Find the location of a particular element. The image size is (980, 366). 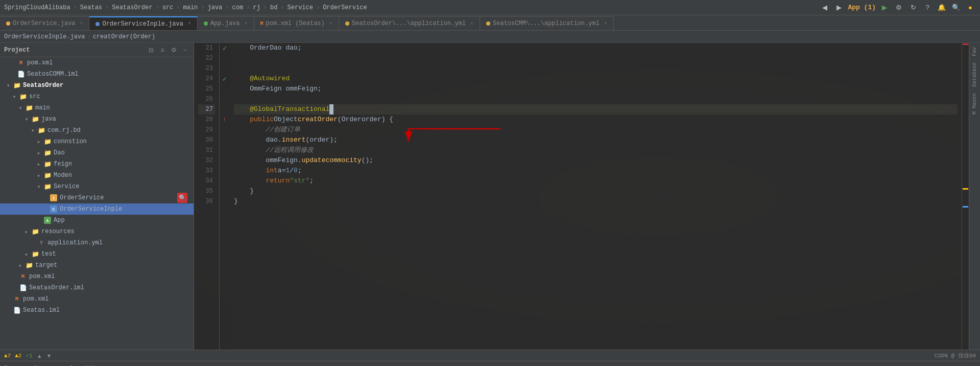

tree-item-main: ▾ 📁 main is located at coordinates (97, 108).